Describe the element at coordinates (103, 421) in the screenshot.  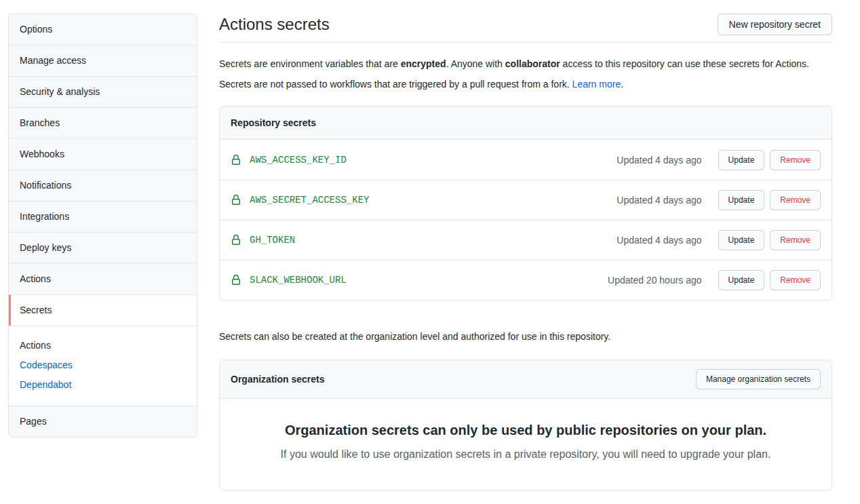
I see `sidebar-item-pages: Pages` at that location.